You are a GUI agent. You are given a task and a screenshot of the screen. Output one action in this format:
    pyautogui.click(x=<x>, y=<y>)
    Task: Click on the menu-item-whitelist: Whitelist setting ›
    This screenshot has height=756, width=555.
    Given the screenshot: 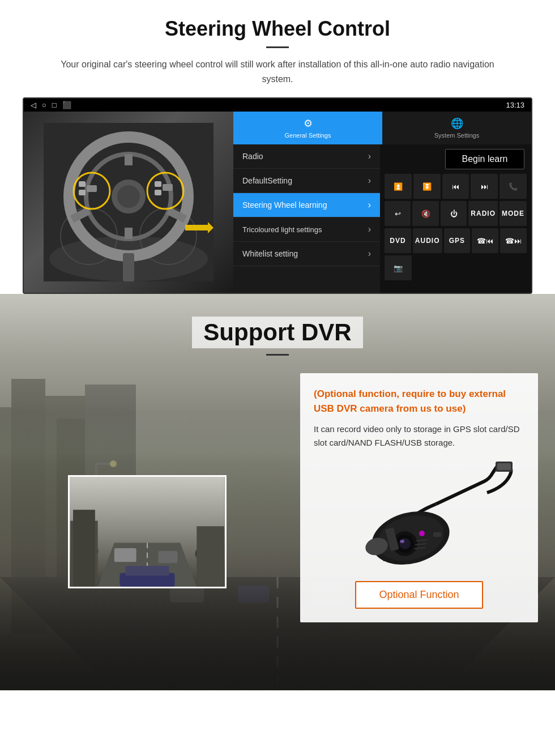 What is the action you would take?
    pyautogui.click(x=307, y=254)
    